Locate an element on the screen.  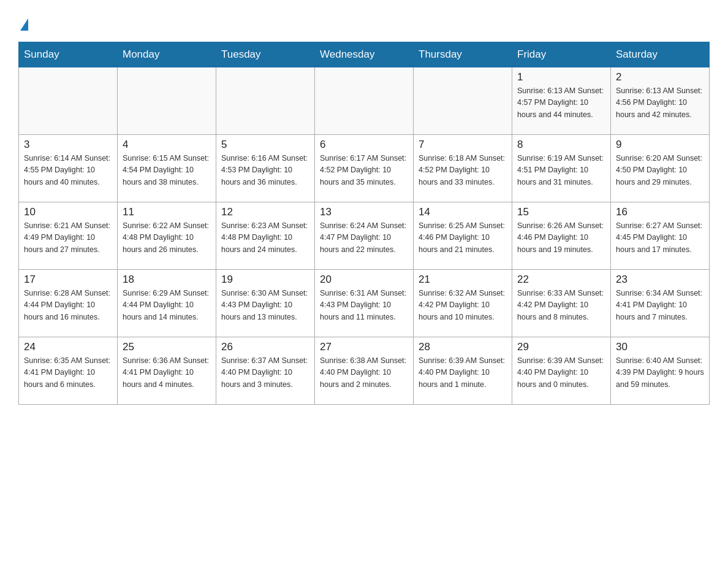
day-info: Sunrise: 6:19 AM Sunset: 4:51 PM Dayligh… is located at coordinates (561, 170).